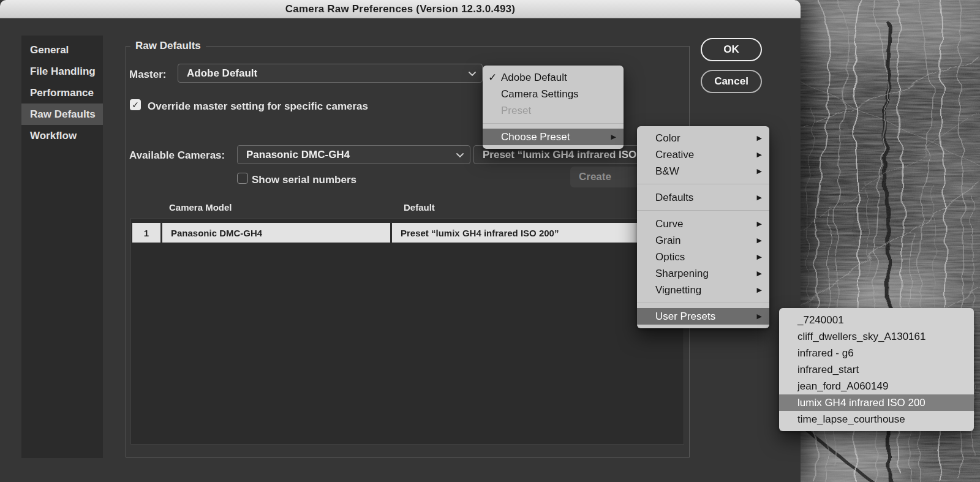 This screenshot has height=482, width=980. Describe the element at coordinates (148, 75) in the screenshot. I see `master-label: Master:` at that location.